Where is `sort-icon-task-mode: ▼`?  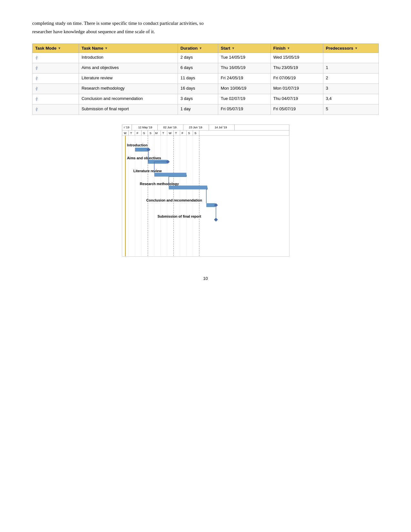 sort-icon-task-mode: ▼ is located at coordinates (59, 48).